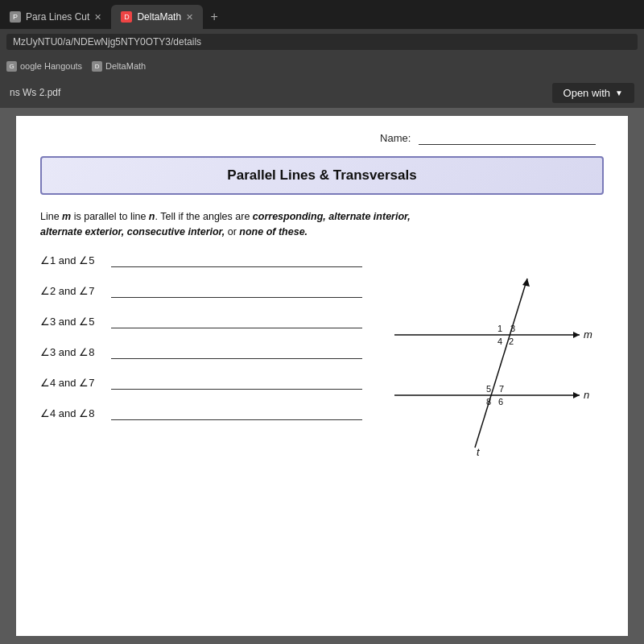 The height and width of the screenshot is (644, 644). What do you see at coordinates (502, 389) in the screenshot?
I see `angle-label-7: 7` at bounding box center [502, 389].